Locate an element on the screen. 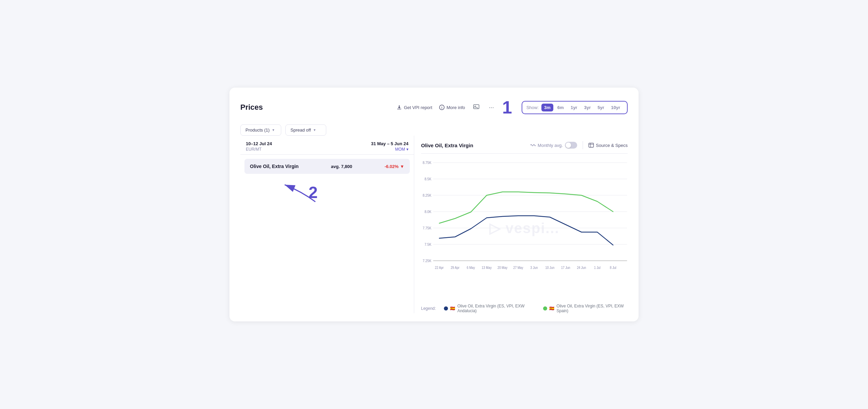  svg-text: 10 Jun is located at coordinates (550, 268).